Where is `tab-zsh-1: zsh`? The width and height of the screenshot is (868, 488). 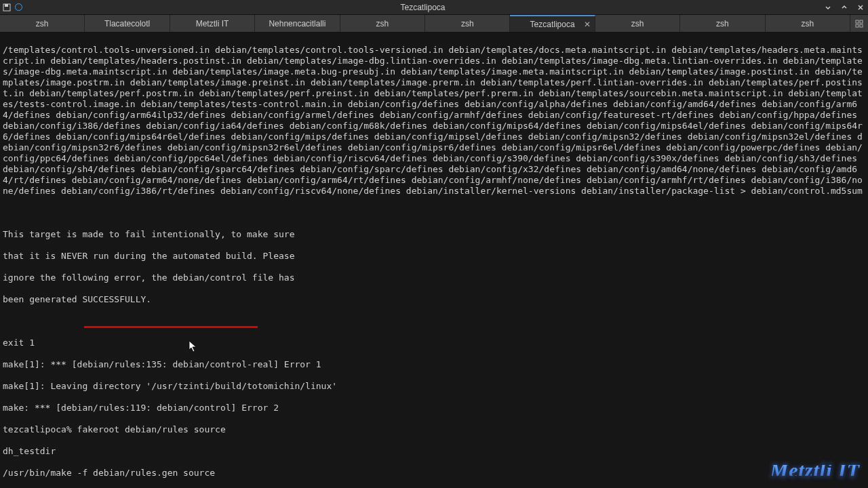
tab-zsh-1: zsh is located at coordinates (42, 23).